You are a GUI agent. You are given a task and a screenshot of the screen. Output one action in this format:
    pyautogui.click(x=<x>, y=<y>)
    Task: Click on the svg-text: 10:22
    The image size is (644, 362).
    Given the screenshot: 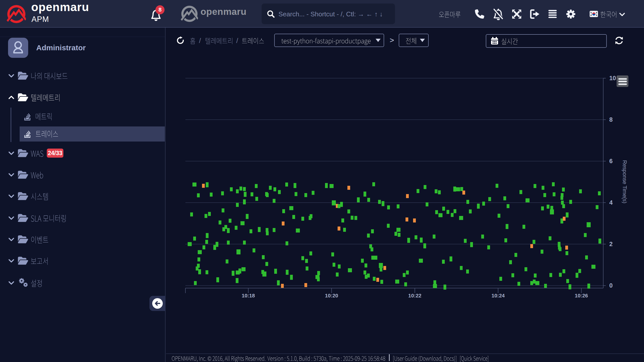 What is the action you would take?
    pyautogui.click(x=415, y=296)
    